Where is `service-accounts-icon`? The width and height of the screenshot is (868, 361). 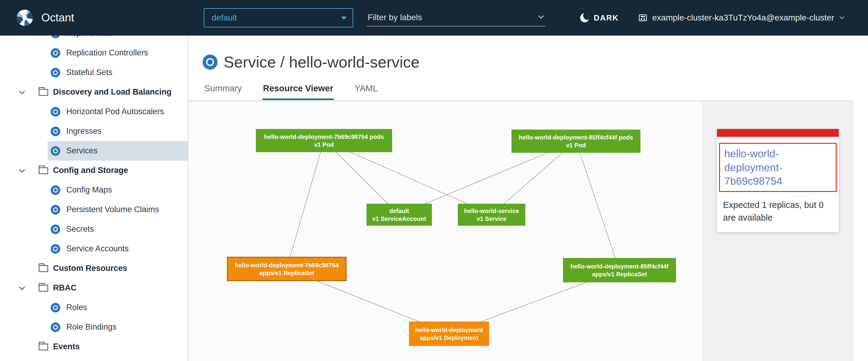 service-accounts-icon is located at coordinates (55, 249).